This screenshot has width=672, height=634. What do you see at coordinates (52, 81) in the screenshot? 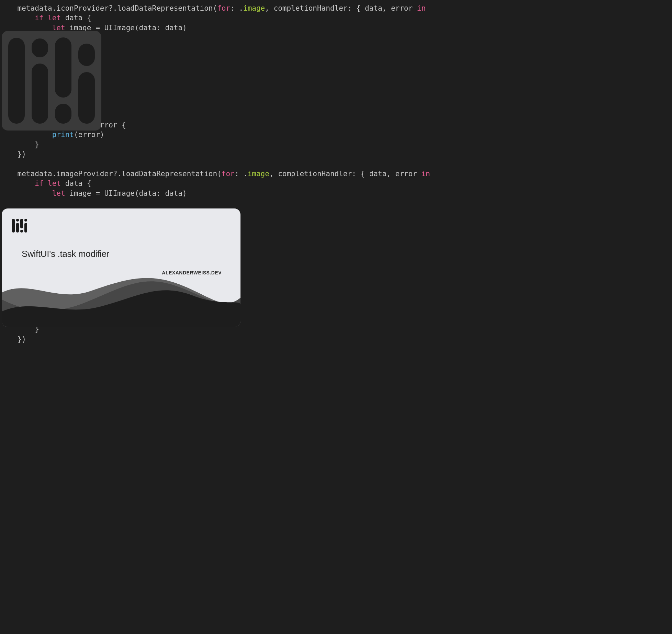
I see `bars-icon` at bounding box center [52, 81].